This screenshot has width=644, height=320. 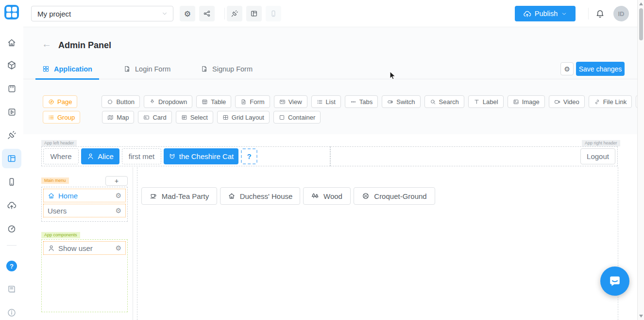 I want to click on chip-label: File Link, so click(x=615, y=102).